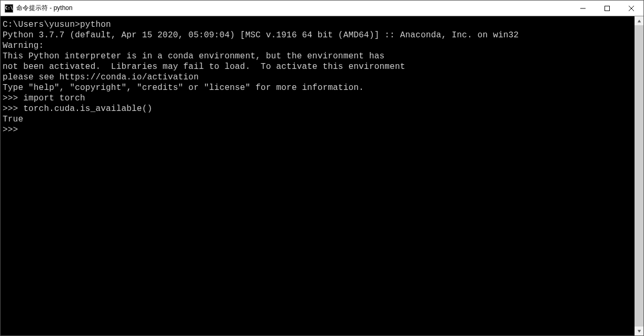  What do you see at coordinates (631, 8) in the screenshot?
I see `close-icon` at bounding box center [631, 8].